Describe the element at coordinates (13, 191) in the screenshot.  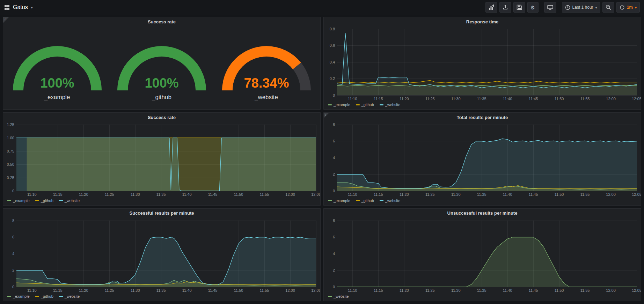
I see `svg-text: 0` at that location.